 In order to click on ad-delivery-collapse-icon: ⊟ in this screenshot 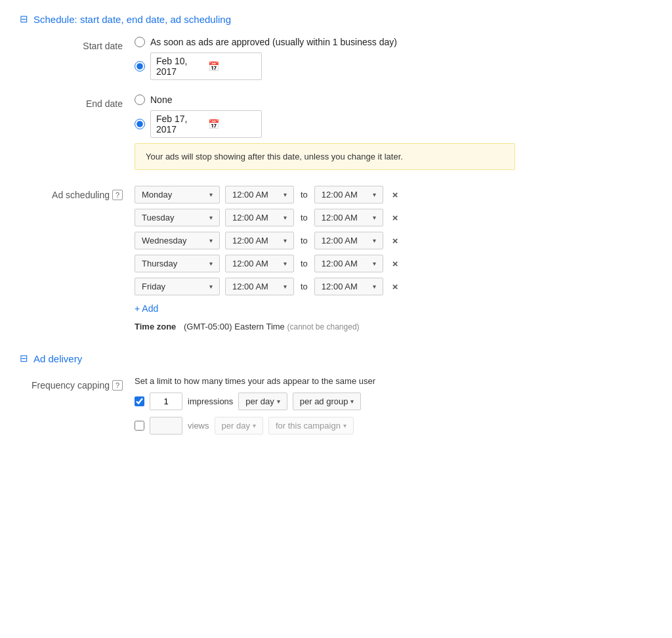, I will do `click(24, 358)`.